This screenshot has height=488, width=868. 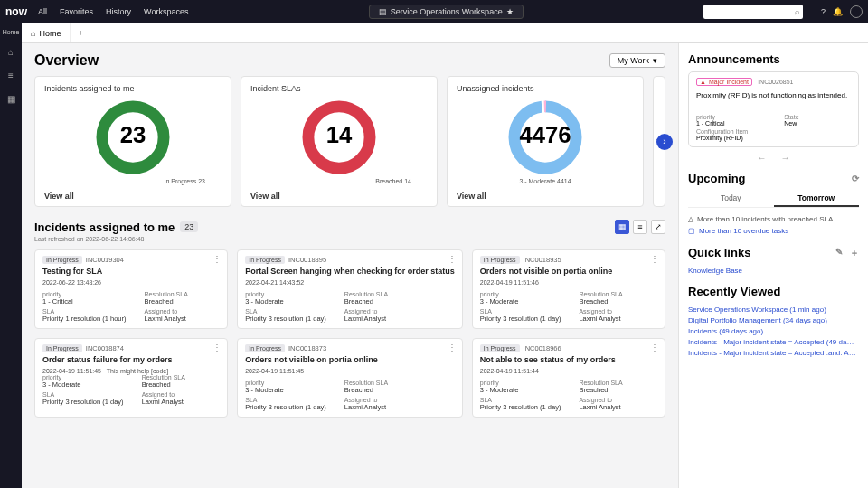 What do you see at coordinates (307, 260) in the screenshot?
I see `incident-number: INC0018895` at bounding box center [307, 260].